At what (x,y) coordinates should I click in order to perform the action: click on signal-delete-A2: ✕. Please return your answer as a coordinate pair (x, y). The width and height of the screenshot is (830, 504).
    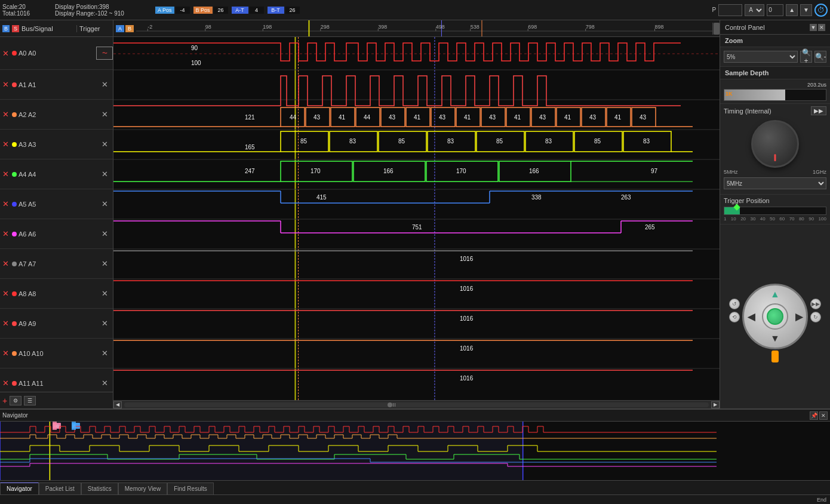
    Looking at the image, I should click on (6, 115).